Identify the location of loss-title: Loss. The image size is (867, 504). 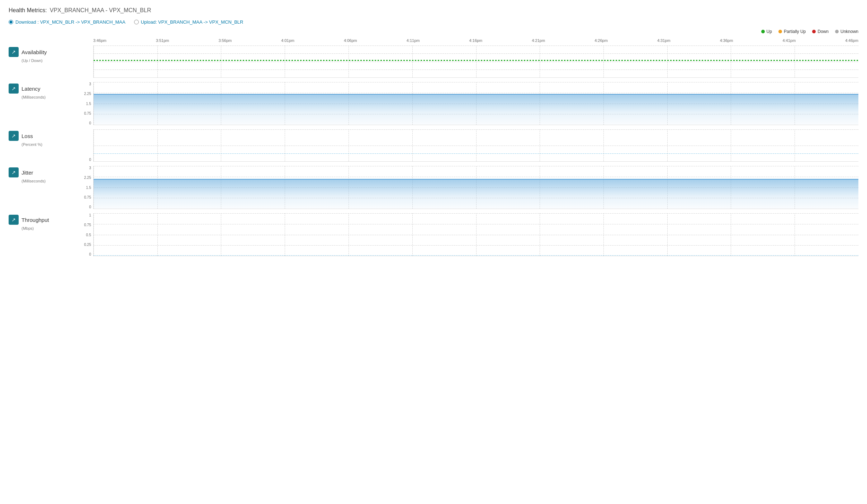
(27, 136).